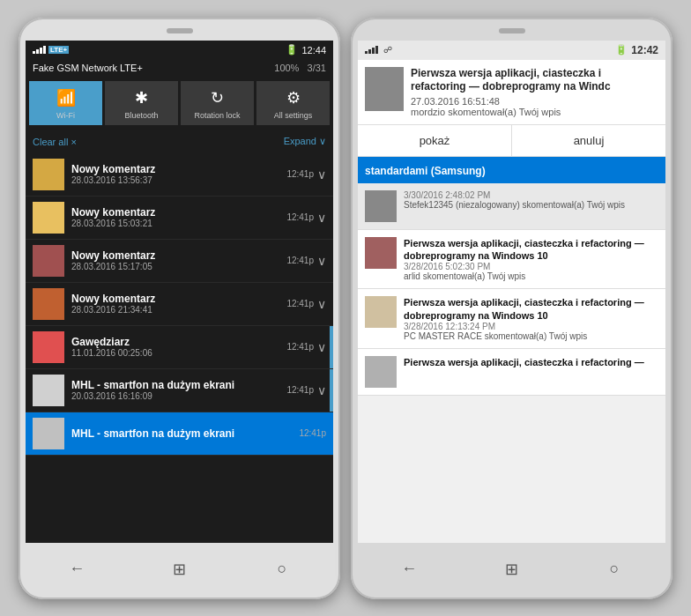  Describe the element at coordinates (175, 180) in the screenshot. I see `notif-date-0: 28.03.2016 13:56:37` at that location.